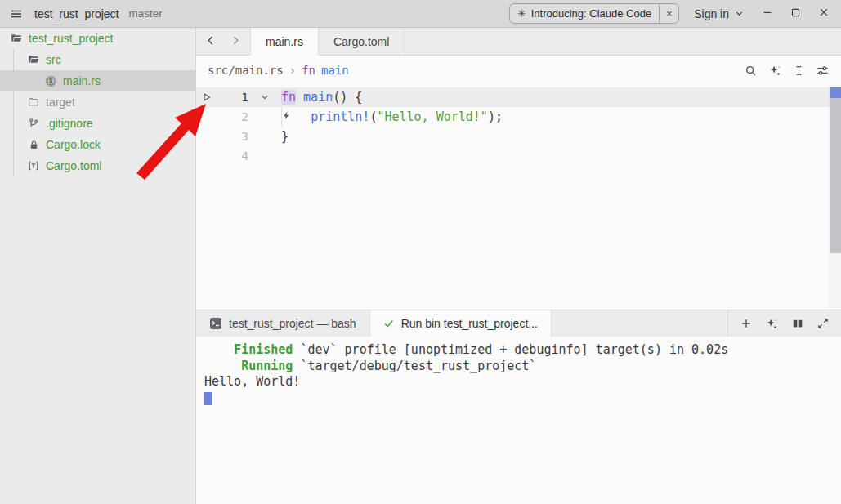 Image resolution: width=841 pixels, height=504 pixels. Describe the element at coordinates (518, 70) in the screenshot. I see `breadcrumb: src/main.rs › fn main` at that location.